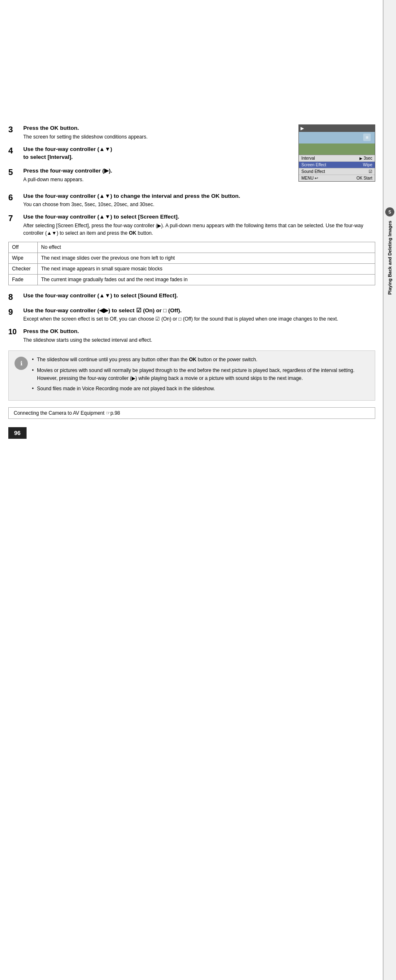 This screenshot has width=396, height=980. I want to click on step-6-desc: You can choose from 3sec, 5sec, 10sec, 2…, so click(199, 204).